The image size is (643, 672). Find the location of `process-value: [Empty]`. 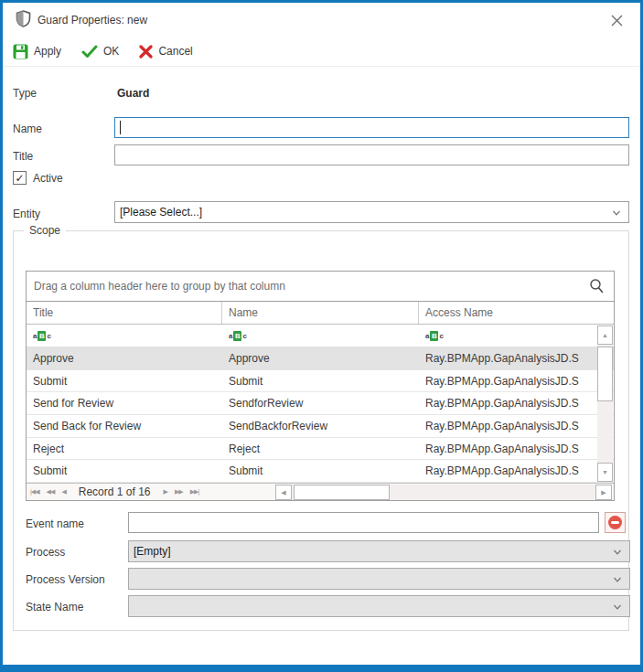

process-value: [Empty] is located at coordinates (152, 551).